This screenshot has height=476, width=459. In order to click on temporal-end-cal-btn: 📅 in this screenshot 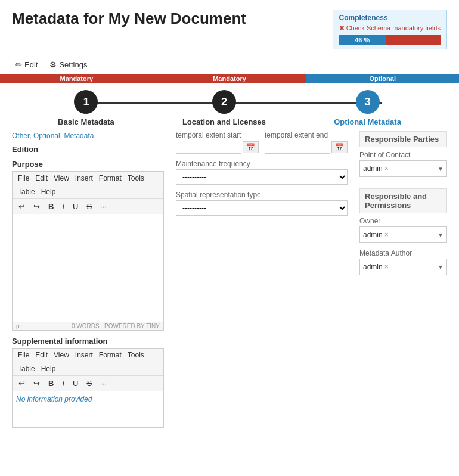, I will do `click(340, 147)`.